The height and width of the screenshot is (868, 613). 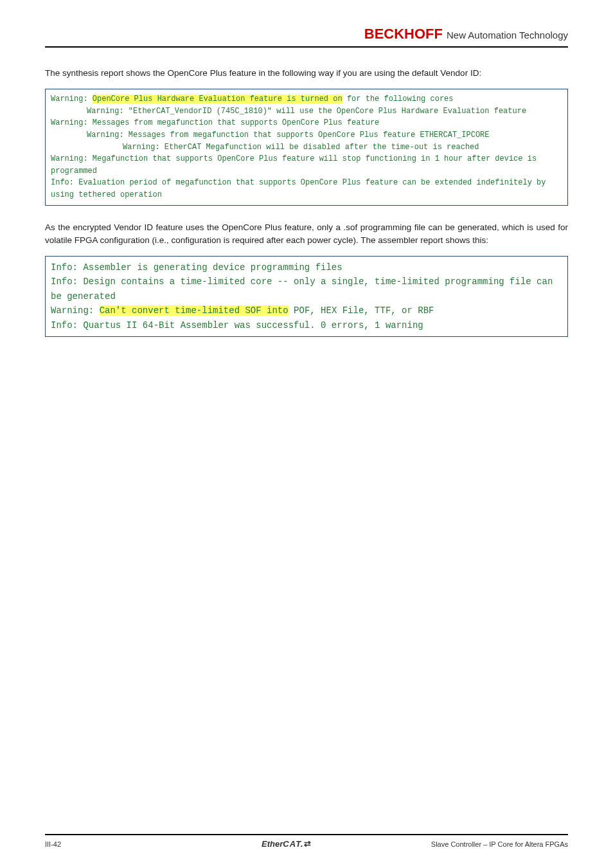 I want to click on footer-logo: EtherCAT.⇄, so click(x=287, y=844).